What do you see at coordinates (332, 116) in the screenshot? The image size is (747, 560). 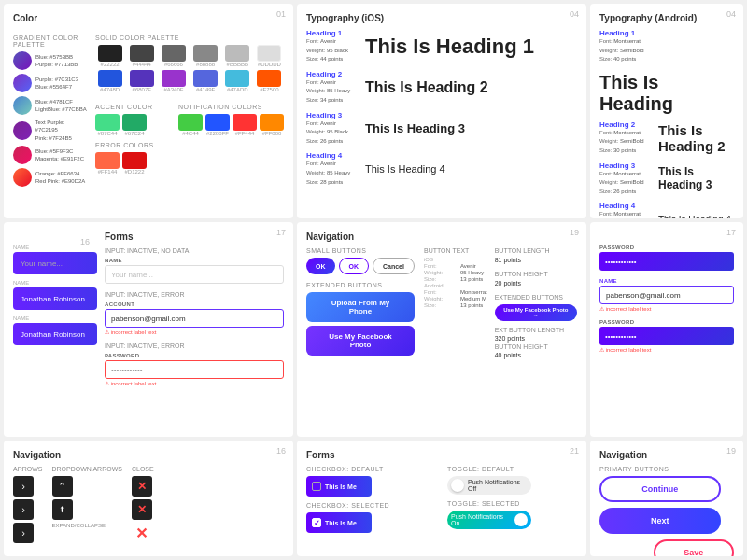 I see `heading-3-label: Heading 3` at bounding box center [332, 116].